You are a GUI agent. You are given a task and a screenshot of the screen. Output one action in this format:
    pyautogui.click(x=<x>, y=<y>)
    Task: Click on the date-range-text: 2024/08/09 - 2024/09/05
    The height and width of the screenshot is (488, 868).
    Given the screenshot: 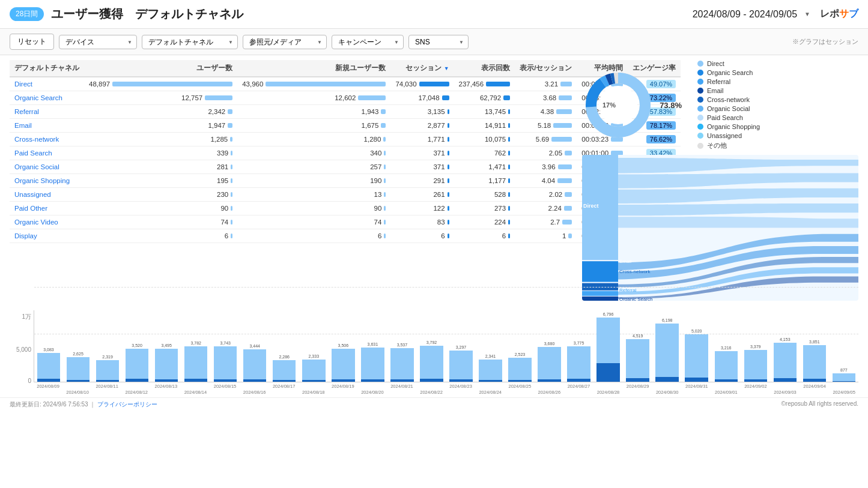 What is the action you would take?
    pyautogui.click(x=745, y=14)
    